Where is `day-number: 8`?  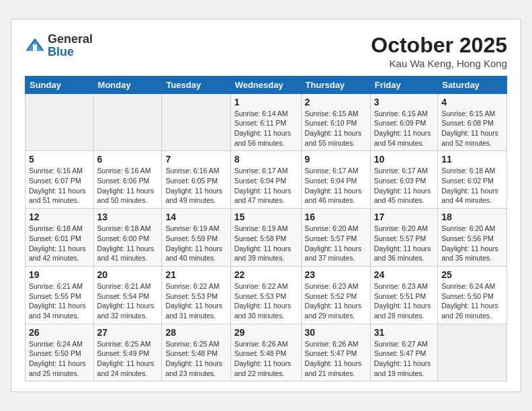 day-number: 8 is located at coordinates (266, 159).